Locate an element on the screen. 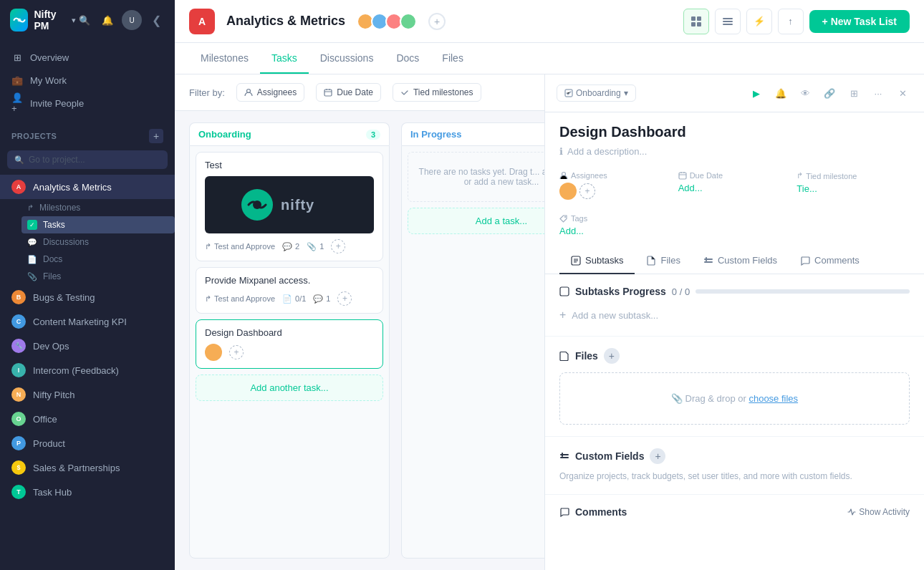 This screenshot has width=924, height=570. task-card-test: Test nifty is located at coordinates (289, 206).